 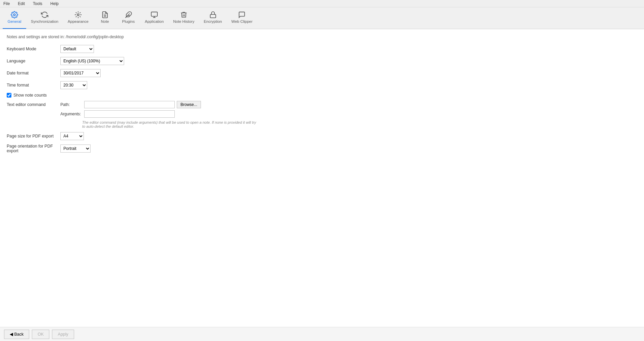 What do you see at coordinates (34, 149) in the screenshot?
I see `pdf-orientation-label: Page orientation for PDF export` at bounding box center [34, 149].